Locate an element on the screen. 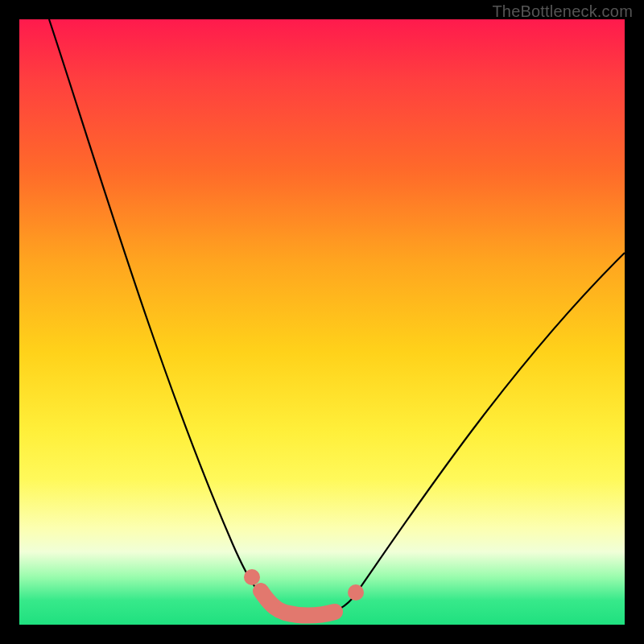  highlight-dot-left is located at coordinates (252, 577).